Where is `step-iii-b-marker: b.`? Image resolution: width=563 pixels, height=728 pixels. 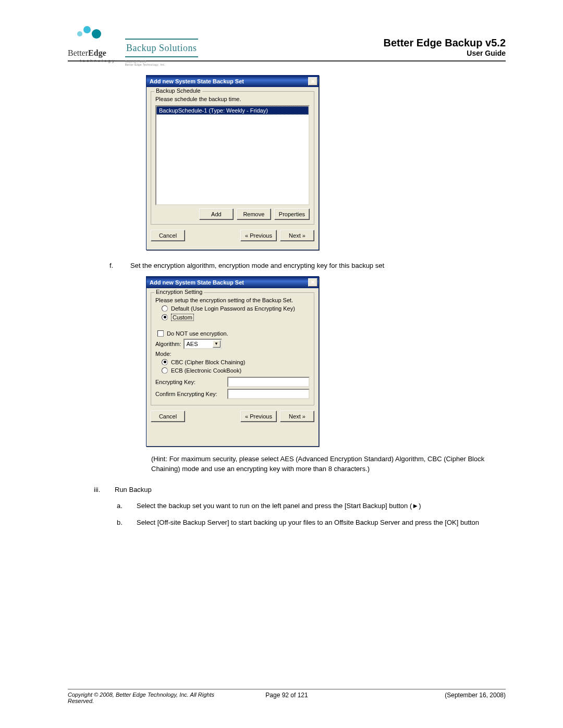 step-iii-b-marker: b. is located at coordinates (122, 523).